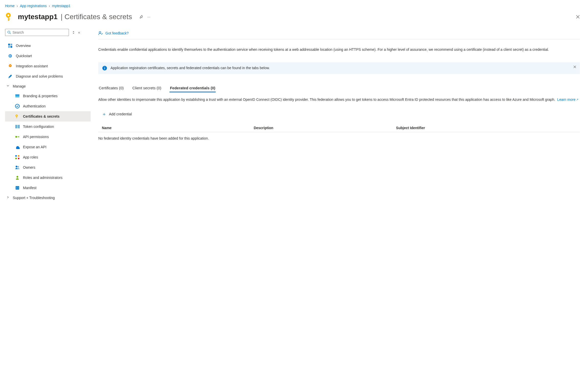 Image resolution: width=585 pixels, height=392 pixels. I want to click on collapse-icon: «, so click(79, 32).